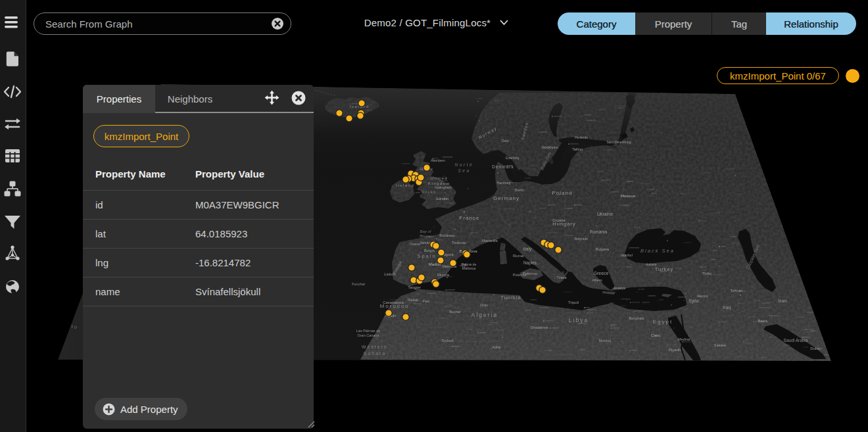 This screenshot has width=868, height=432. Describe the element at coordinates (447, 341) in the screenshot. I see `svg-text: Tindouf` at that location.